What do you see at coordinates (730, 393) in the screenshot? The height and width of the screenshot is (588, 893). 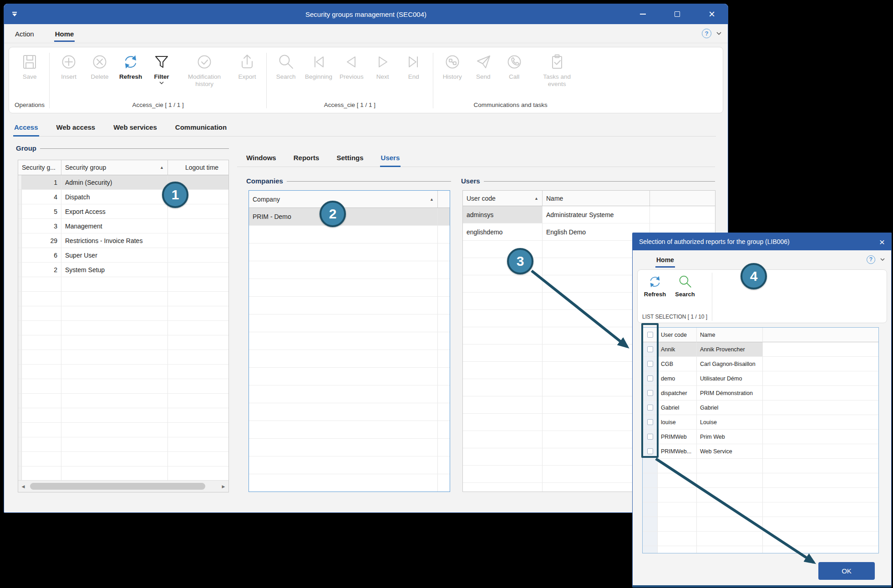 I see `cell-user-name: PRIM Démonstration` at bounding box center [730, 393].